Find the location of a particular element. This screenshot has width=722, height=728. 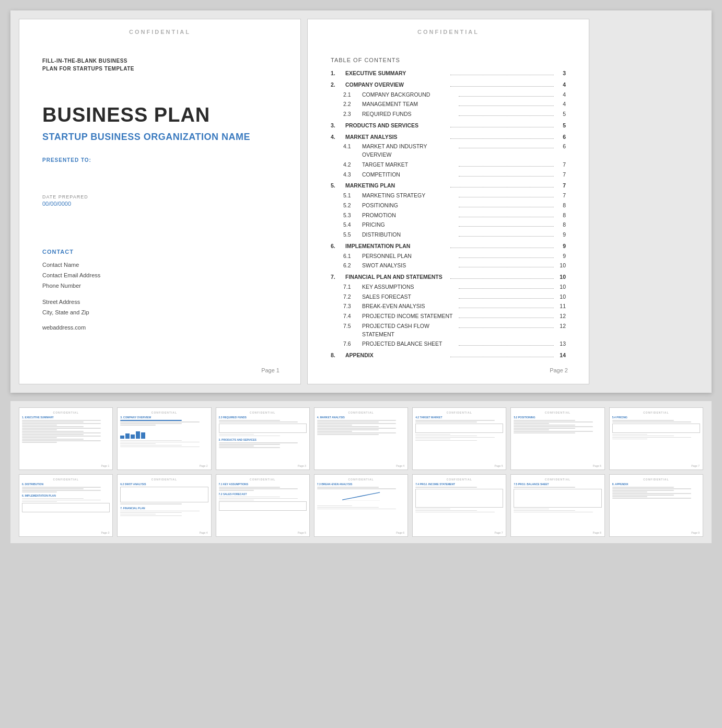

toc-item: 8.APPENDIX14 is located at coordinates (448, 356).